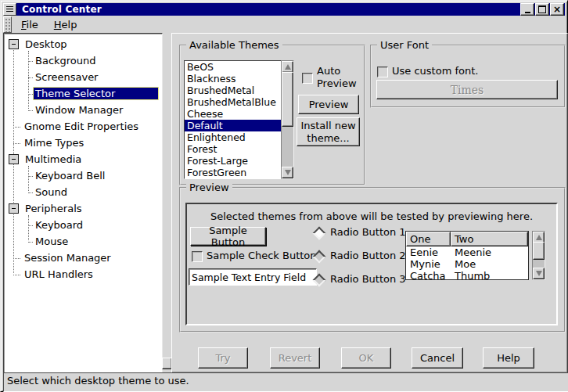  Describe the element at coordinates (83, 208) in the screenshot. I see `tree-item-peripherals: Peripherals` at that location.